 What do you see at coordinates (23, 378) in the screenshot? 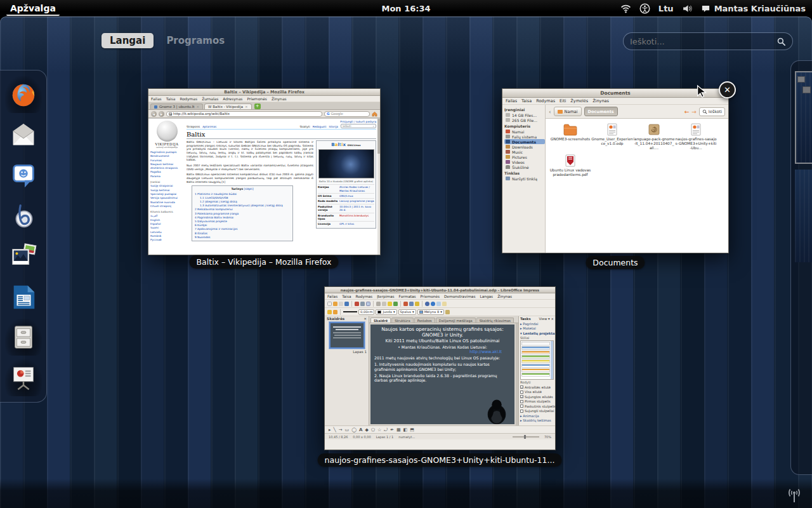
I see `dock-impress-icon` at bounding box center [23, 378].